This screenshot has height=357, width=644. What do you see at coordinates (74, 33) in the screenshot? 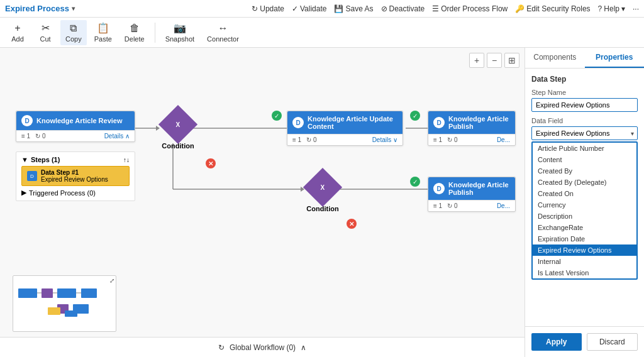
I see `copy-button: ⧉ Copy` at bounding box center [74, 33].